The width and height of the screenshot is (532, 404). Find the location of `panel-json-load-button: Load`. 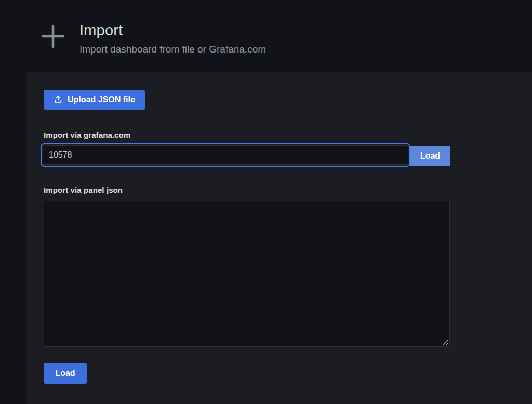

panel-json-load-button: Load is located at coordinates (65, 373).